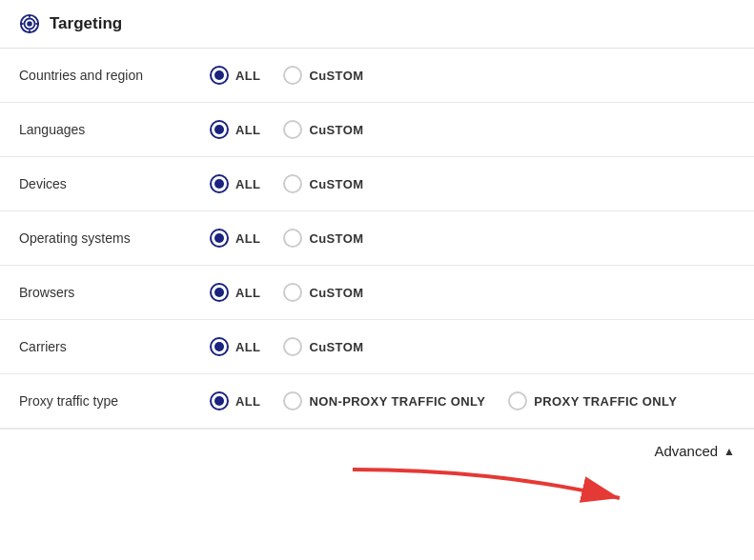 The height and width of the screenshot is (560, 754). I want to click on radio-label-languages-all: ALL, so click(248, 130).